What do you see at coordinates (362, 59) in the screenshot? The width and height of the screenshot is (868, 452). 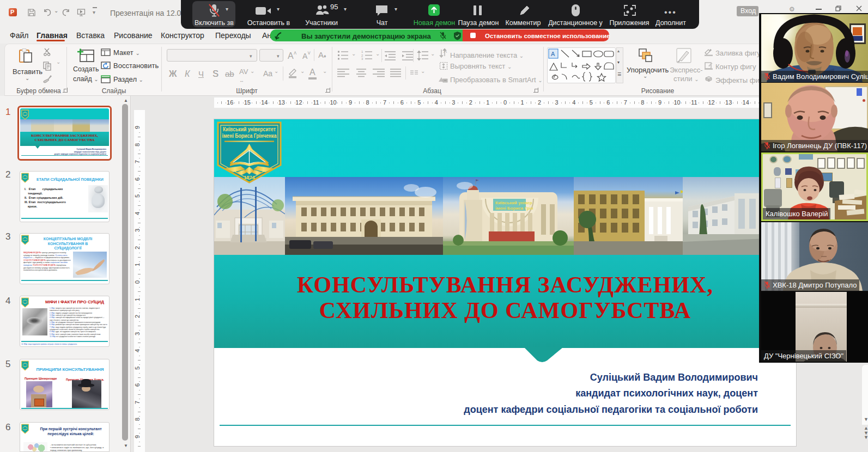 I see `svg-text: 3` at bounding box center [362, 59].